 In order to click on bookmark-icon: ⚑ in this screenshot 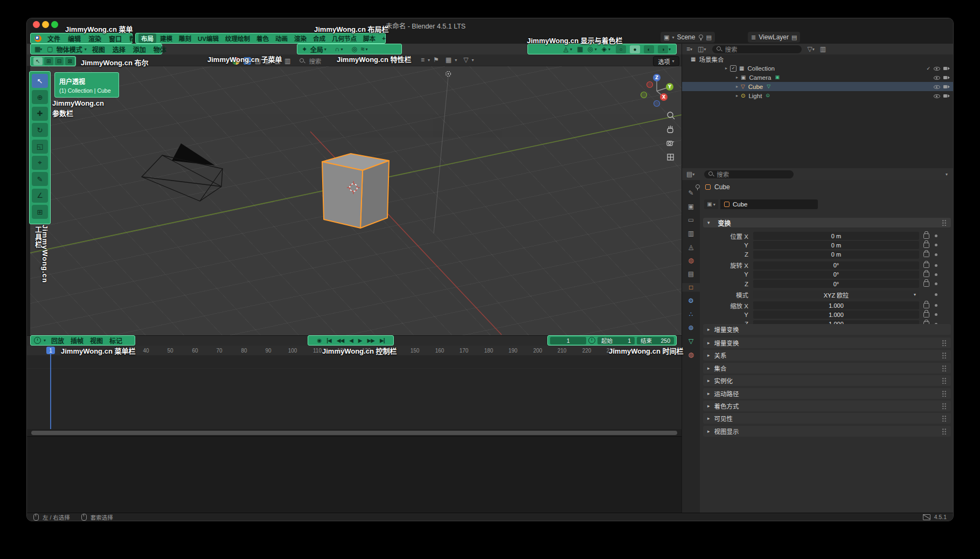, I will do `click(436, 60)`.